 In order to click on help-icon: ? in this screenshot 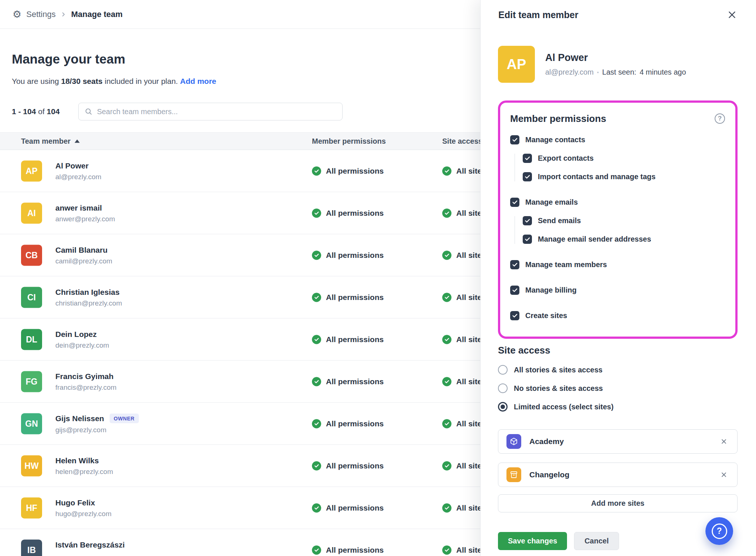, I will do `click(720, 119)`.